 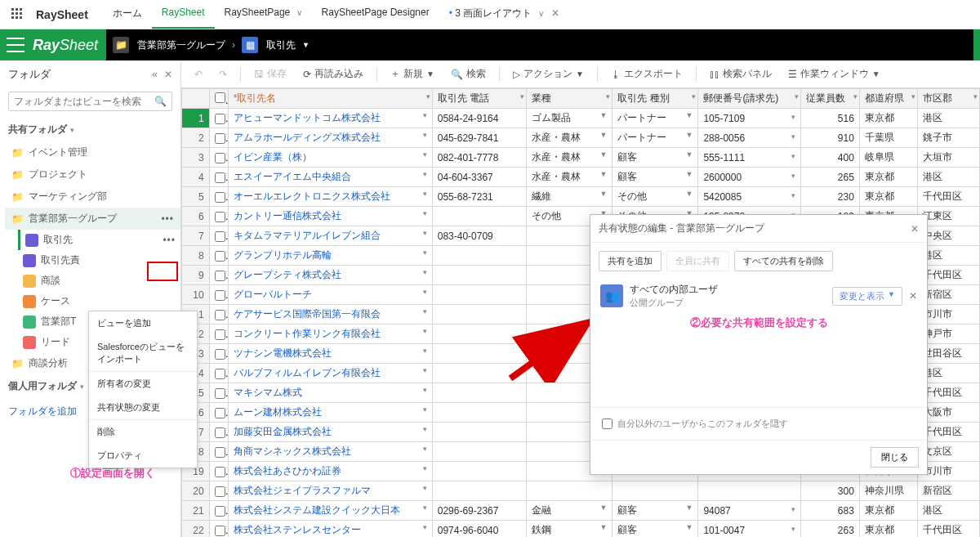 What do you see at coordinates (505, 15) in the screenshot?
I see `nav-tab: • 3 画面レイアウト ∨ ✕` at bounding box center [505, 15].